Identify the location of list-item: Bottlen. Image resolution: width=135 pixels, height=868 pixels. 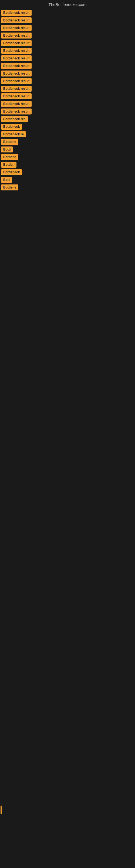
(68, 164).